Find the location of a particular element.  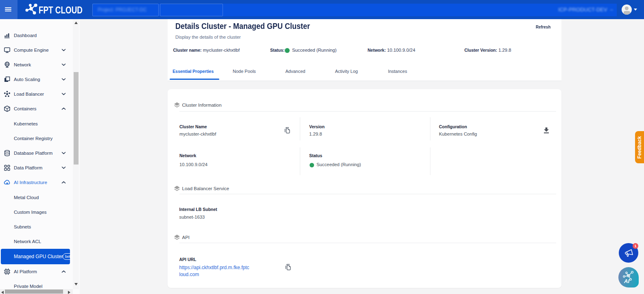

svg-text: AI is located at coordinates (627, 281).